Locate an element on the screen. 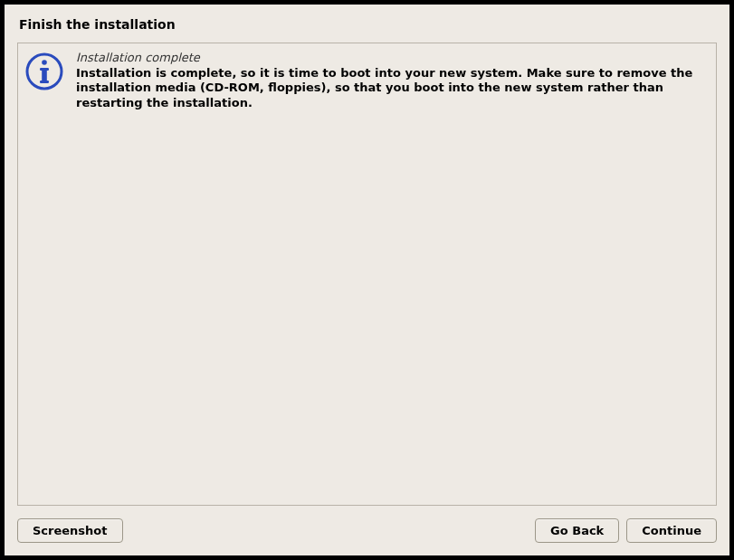  button-bar: Screenshot Go Back Continue is located at coordinates (367, 530).